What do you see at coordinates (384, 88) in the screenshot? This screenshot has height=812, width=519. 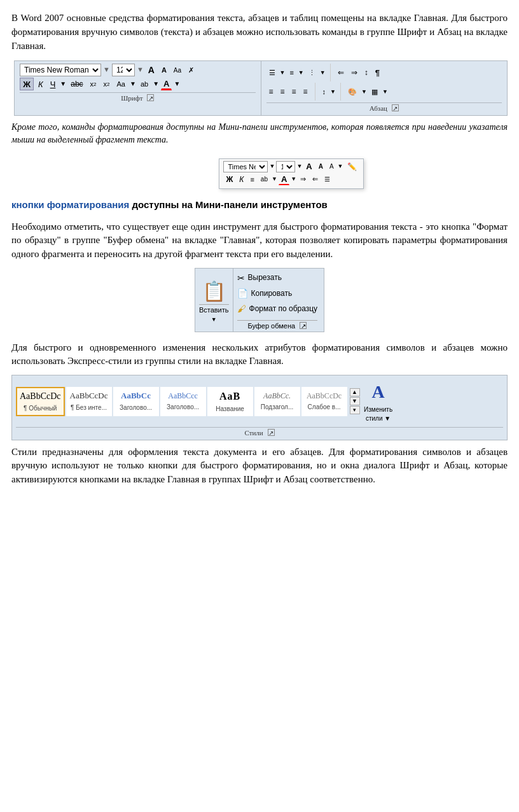 I see `ribbon-paragraph-panel: ☰ ▼ ≡ ▼ ⋮ ▼ ⇐ ⇒ ↕ ¶ ≡ ≡ ≡ ≡ ↕ ▼ 🎨 ▼ ▦ ▼` at bounding box center [384, 88].